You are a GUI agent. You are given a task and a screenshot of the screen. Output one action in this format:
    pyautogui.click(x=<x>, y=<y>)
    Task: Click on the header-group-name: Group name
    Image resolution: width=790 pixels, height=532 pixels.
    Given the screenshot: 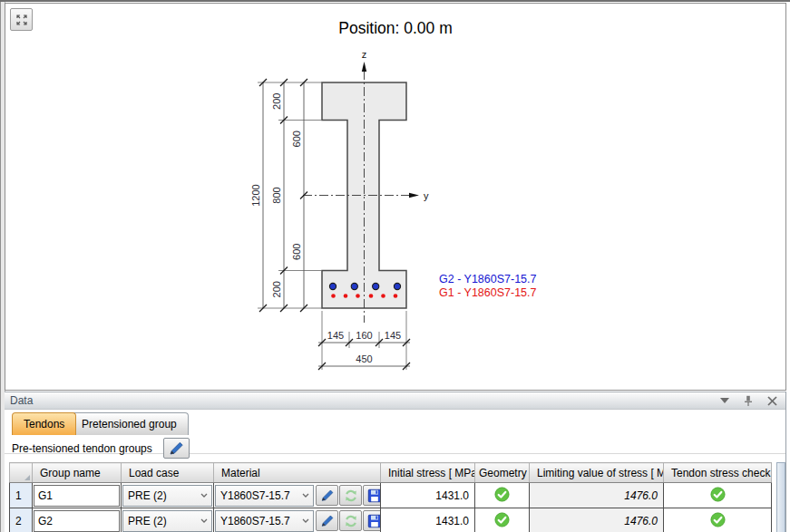 What is the action you would take?
    pyautogui.click(x=77, y=473)
    